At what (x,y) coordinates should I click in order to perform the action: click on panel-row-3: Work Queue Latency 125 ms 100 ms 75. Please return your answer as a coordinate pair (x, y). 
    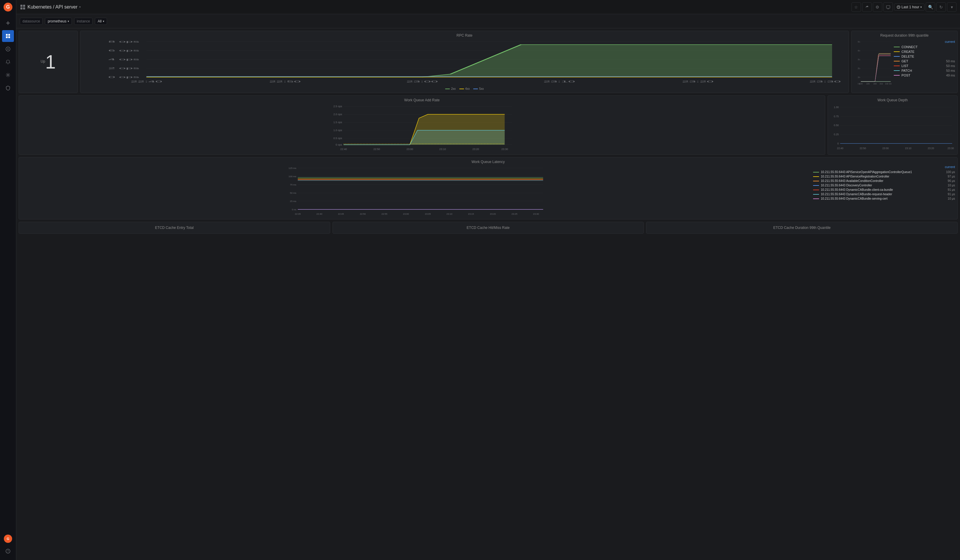
    Looking at the image, I should click on (488, 188).